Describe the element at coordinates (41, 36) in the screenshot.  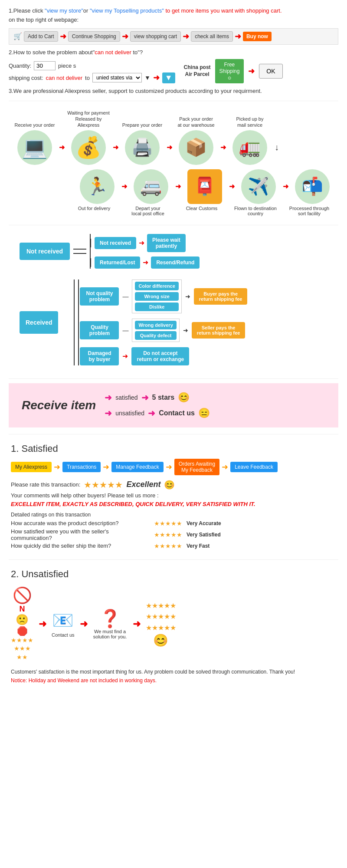
I see `add-to-cart-btn: Add to Cart` at that location.